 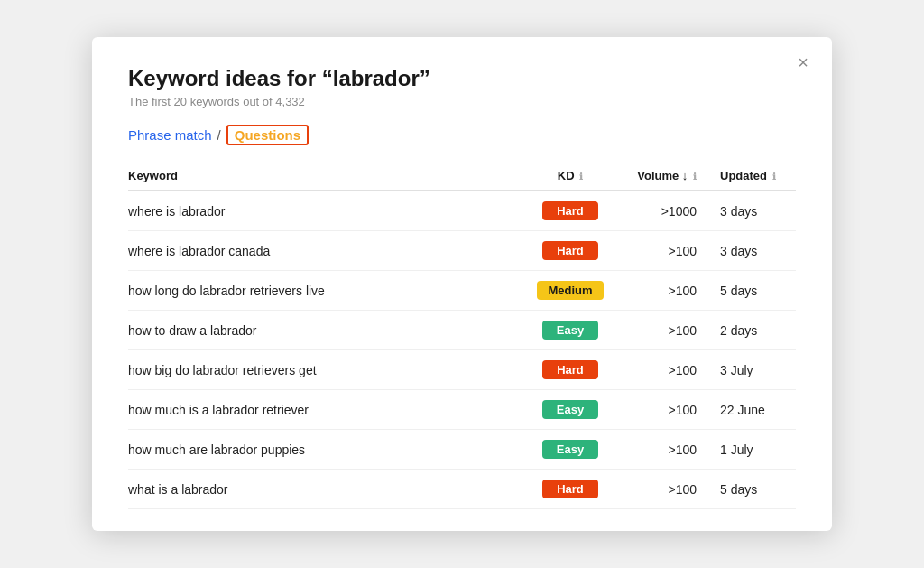 What do you see at coordinates (327, 370) in the screenshot?
I see `keyword-cell: how big do labrador retrievers get` at bounding box center [327, 370].